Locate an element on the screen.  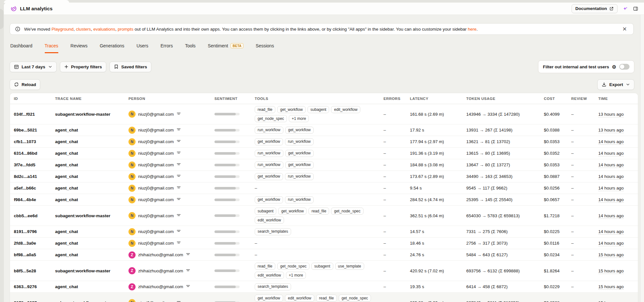
tab-generations: Generations is located at coordinates (112, 48).